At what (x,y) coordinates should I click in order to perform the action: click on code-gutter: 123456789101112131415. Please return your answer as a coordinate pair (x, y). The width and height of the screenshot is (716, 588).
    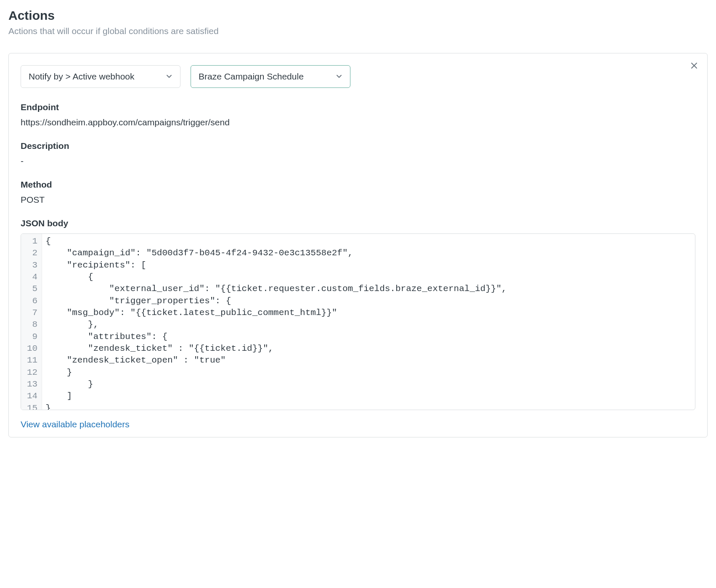
    Looking at the image, I should click on (32, 322).